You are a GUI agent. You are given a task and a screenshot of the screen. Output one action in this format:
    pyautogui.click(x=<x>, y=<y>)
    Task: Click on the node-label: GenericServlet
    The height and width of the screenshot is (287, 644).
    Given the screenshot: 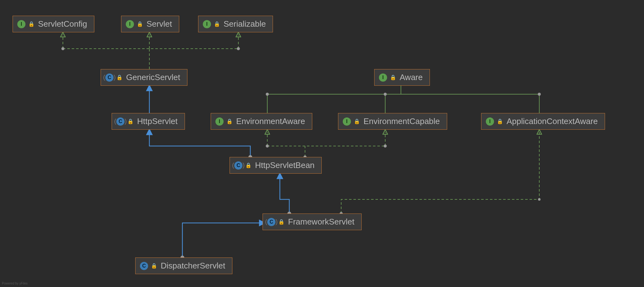 What is the action you would take?
    pyautogui.click(x=153, y=77)
    